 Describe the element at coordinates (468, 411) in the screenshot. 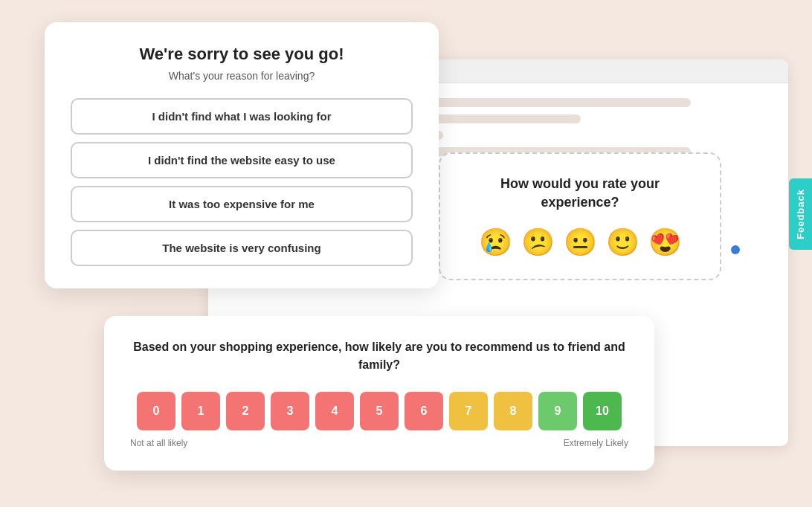

I see `nps-btn-7: 7` at that location.